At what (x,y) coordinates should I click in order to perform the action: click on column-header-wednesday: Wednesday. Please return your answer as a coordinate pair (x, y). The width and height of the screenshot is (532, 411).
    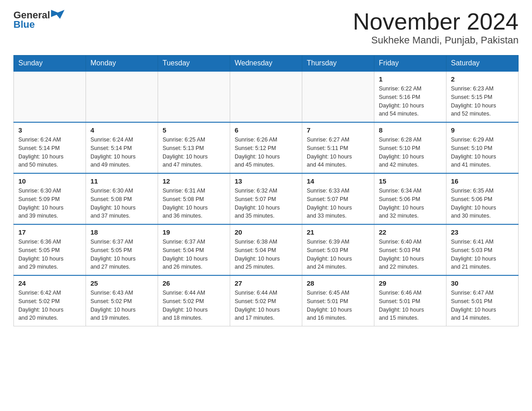
    Looking at the image, I should click on (266, 64).